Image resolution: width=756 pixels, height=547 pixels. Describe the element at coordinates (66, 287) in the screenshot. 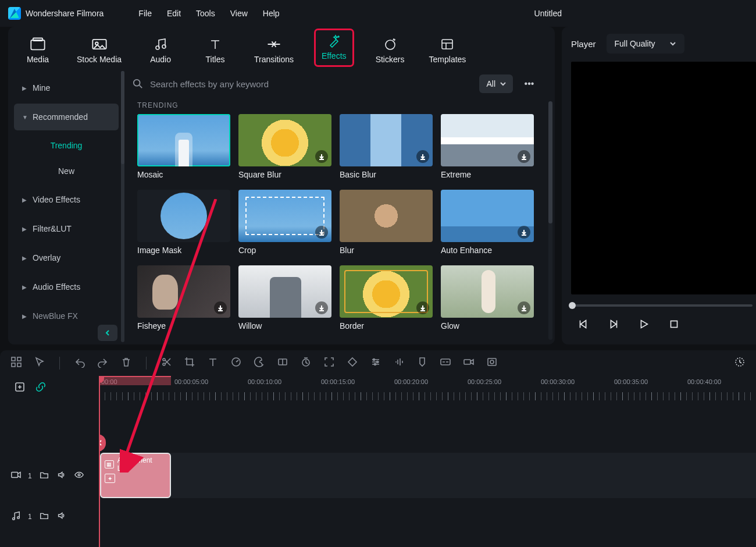

I see `sidebar-item-audio-effects: ▶Audio Effects` at that location.